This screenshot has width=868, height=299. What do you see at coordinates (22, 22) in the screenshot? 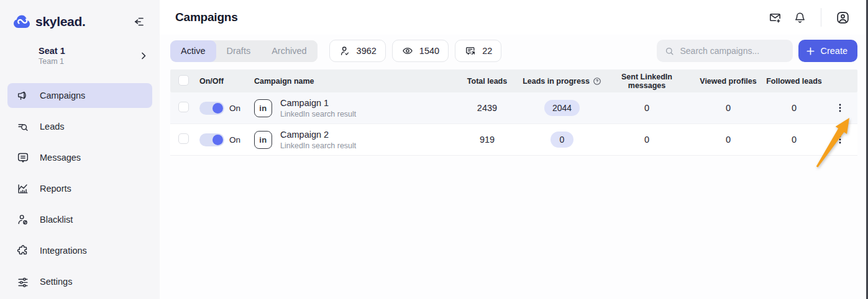
I see `skylead-cloud-icon` at bounding box center [22, 22].